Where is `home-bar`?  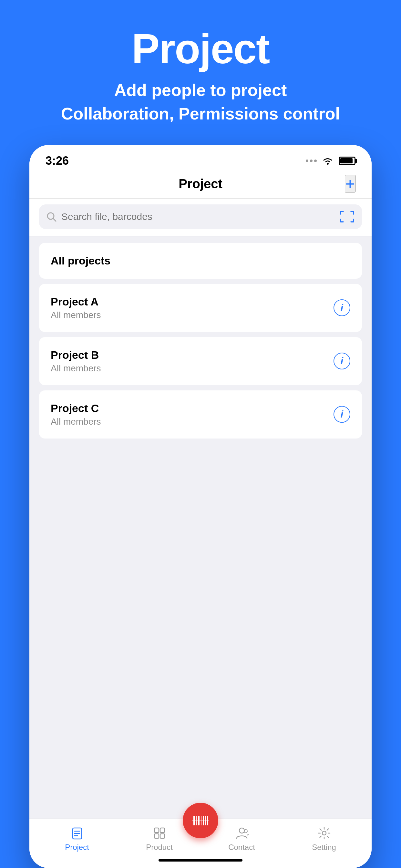
home-bar is located at coordinates (201, 860).